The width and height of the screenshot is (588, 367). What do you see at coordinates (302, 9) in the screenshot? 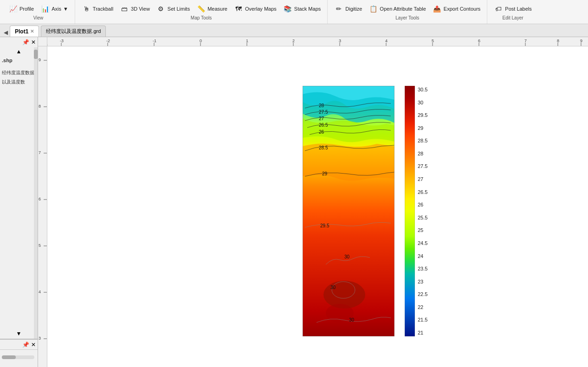
I see `stack-maps-button: 📚 Stack Maps` at bounding box center [302, 9].